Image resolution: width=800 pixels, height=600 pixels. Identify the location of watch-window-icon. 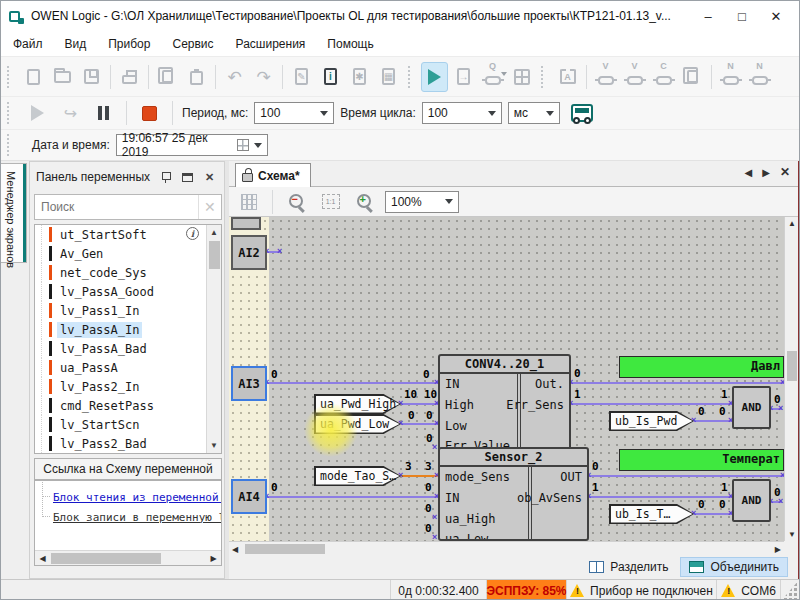
(582, 113).